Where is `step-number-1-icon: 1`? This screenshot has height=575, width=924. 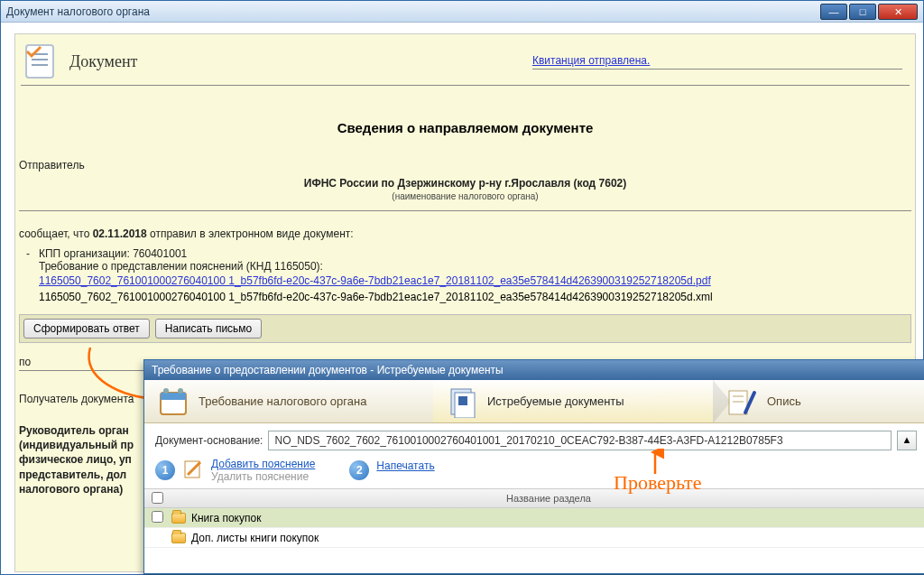
step-number-1-icon: 1 is located at coordinates (165, 470).